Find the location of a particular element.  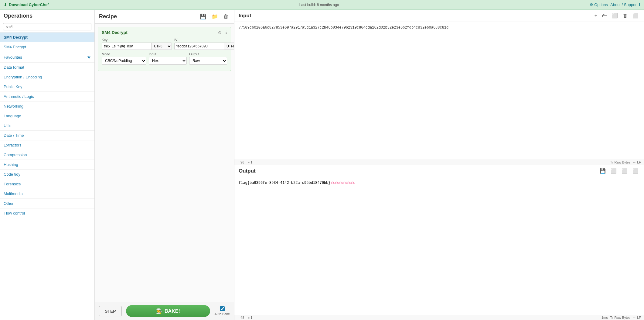

input-encoding-label: Input is located at coordinates (168, 54).